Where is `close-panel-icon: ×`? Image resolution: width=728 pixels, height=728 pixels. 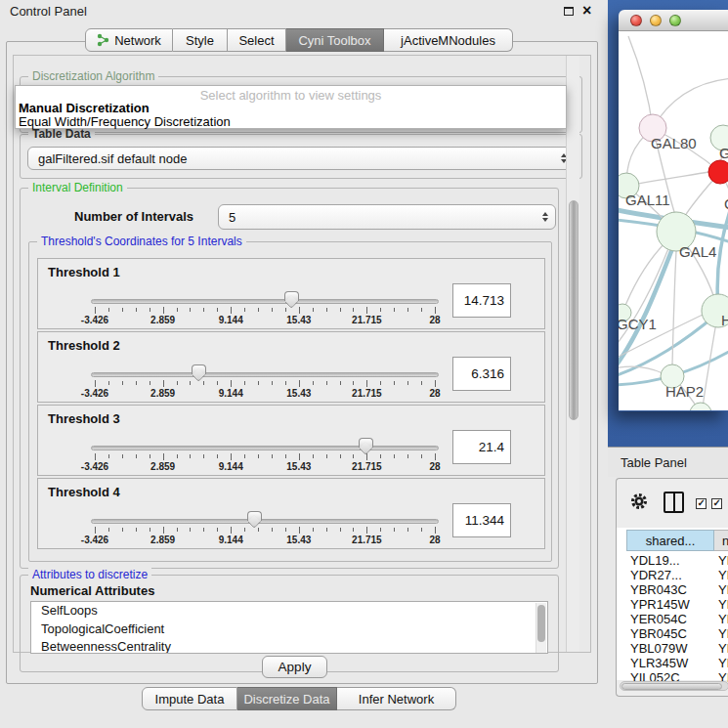 close-panel-icon: × is located at coordinates (586, 11).